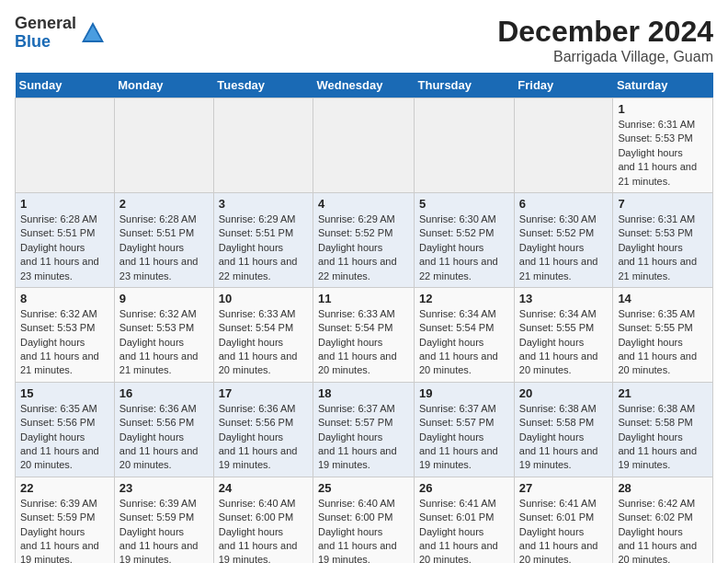  I want to click on calendar-cell: 28 Sunrise: 6:42 AM Sunset: 6:02 PM Dayl…, so click(664, 520).